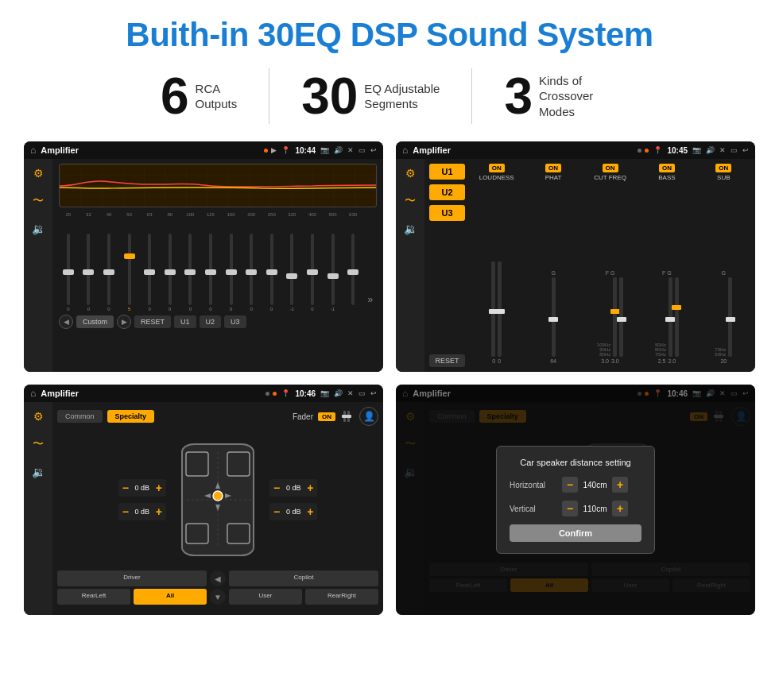  What do you see at coordinates (410, 229) in the screenshot?
I see `cross-vol-side-icon: 🔉` at bounding box center [410, 229].